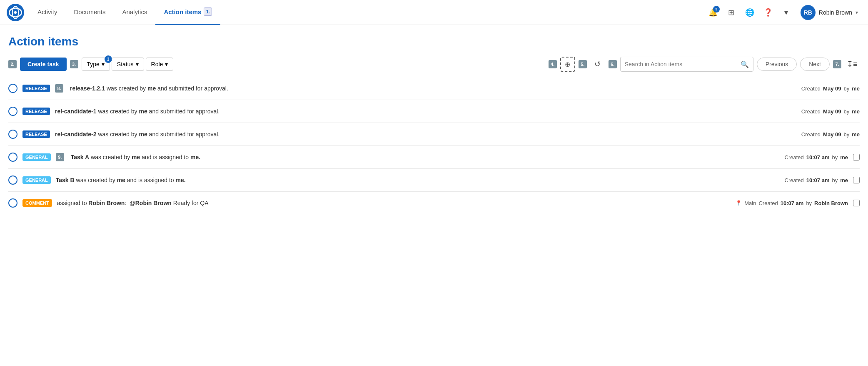  I want to click on crop-group: 4. ⊕, so click(562, 64).